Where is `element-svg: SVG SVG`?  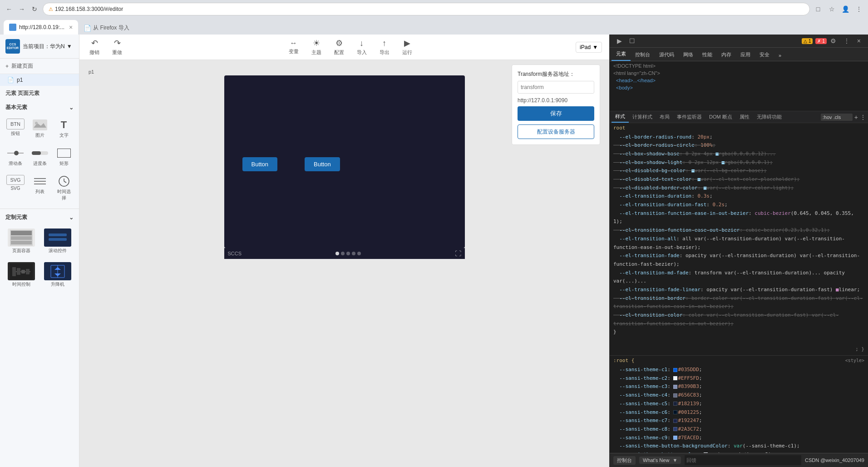 element-svg: SVG SVG is located at coordinates (15, 188).